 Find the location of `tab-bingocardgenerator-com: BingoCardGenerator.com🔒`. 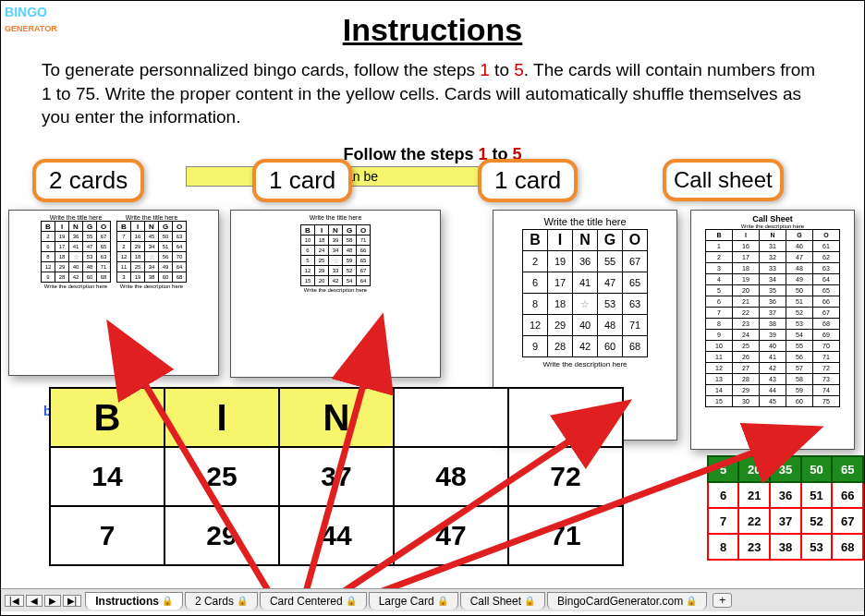

tab-bingocardgenerator-com: BingoCardGenerator.com🔒 is located at coordinates (627, 600).